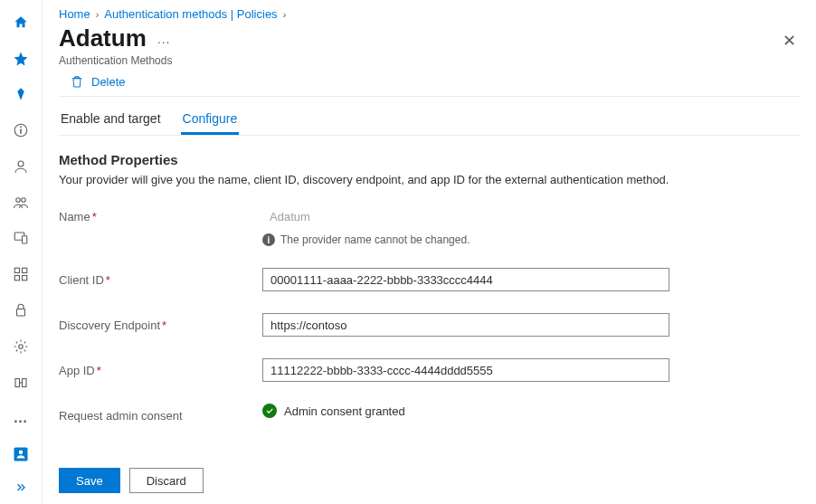 The image size is (816, 504). What do you see at coordinates (22, 347) in the screenshot?
I see `nav-gear-icon` at bounding box center [22, 347].